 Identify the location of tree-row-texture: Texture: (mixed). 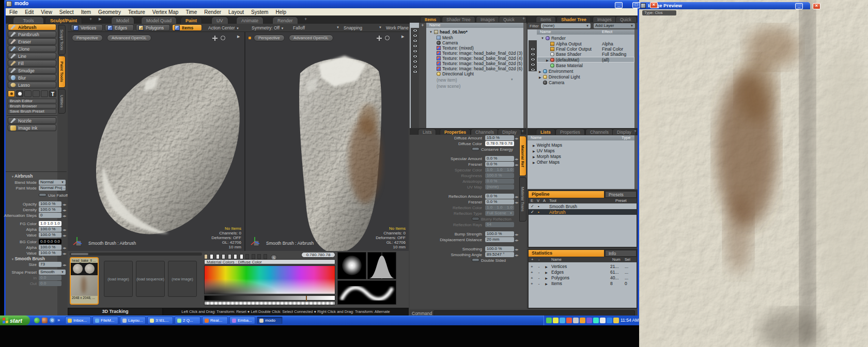
(455, 48).